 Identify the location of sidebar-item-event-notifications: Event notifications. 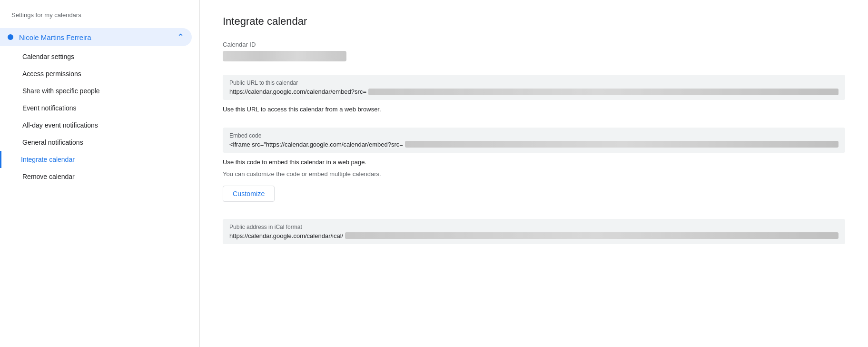
(100, 108).